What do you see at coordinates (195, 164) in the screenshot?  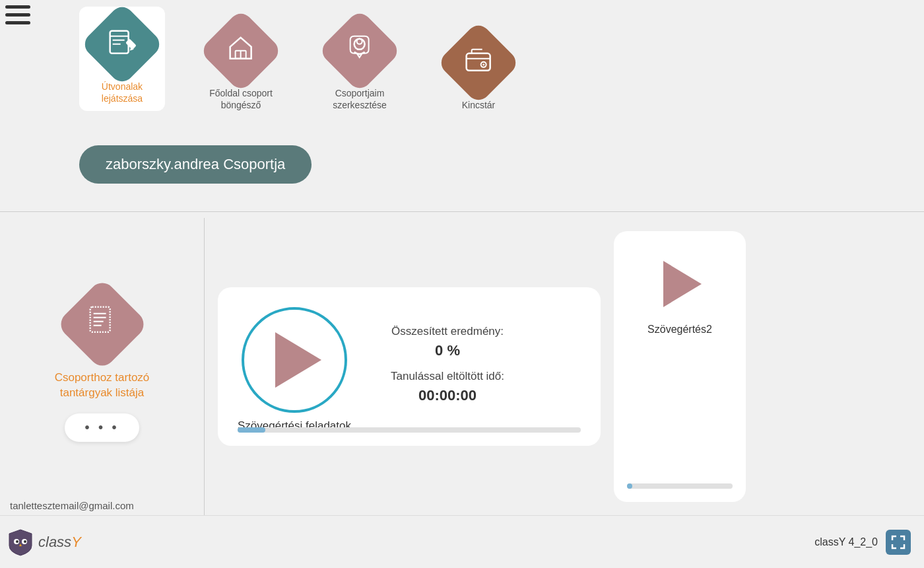 I see `group-header: zaborszky.andrea Csoportja` at bounding box center [195, 164].